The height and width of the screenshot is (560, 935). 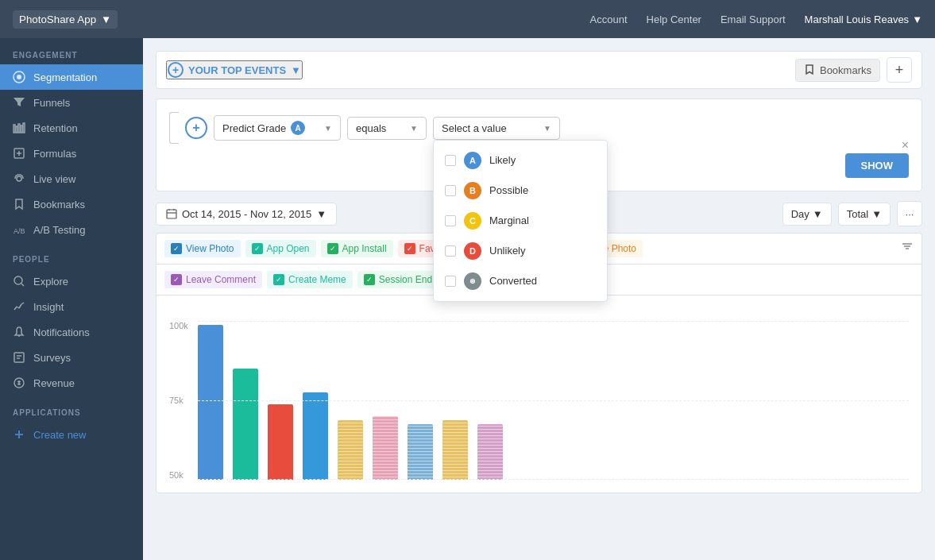 I want to click on dropdown-item-possible: B Possible, so click(x=520, y=191).